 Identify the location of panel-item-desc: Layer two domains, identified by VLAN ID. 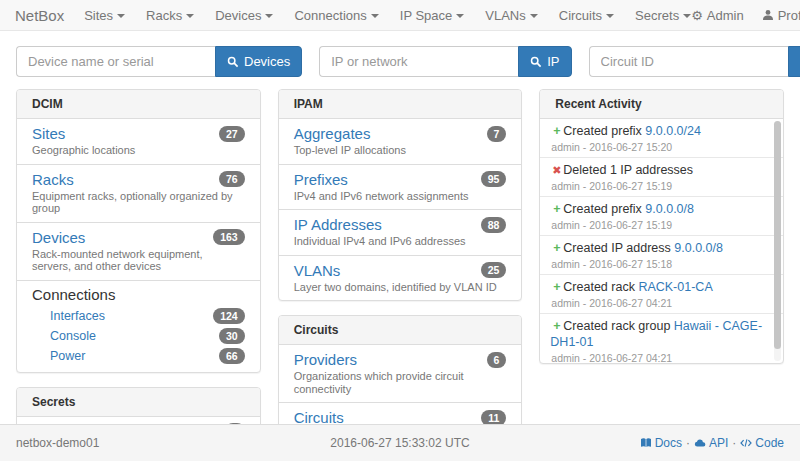
(400, 288).